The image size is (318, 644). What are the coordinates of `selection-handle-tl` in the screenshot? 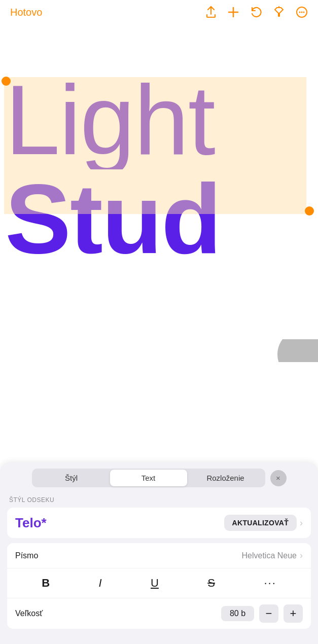 It's located at (6, 81).